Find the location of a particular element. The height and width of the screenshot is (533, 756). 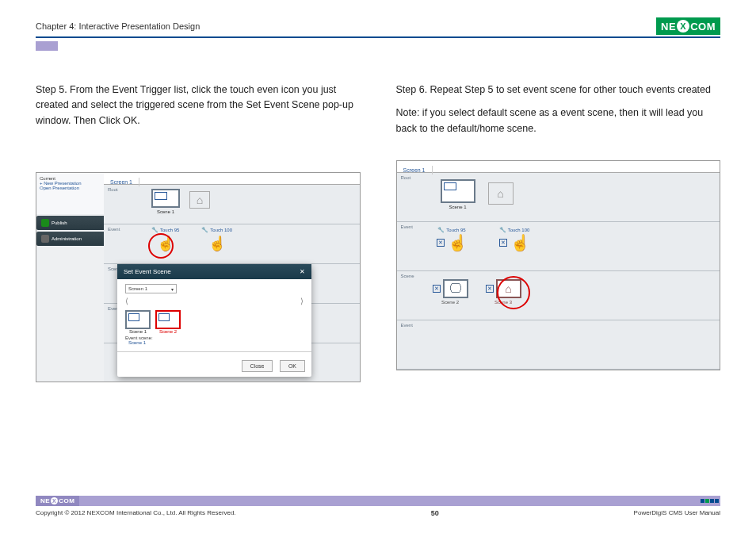

footer-logo-right: COM is located at coordinates (67, 501).